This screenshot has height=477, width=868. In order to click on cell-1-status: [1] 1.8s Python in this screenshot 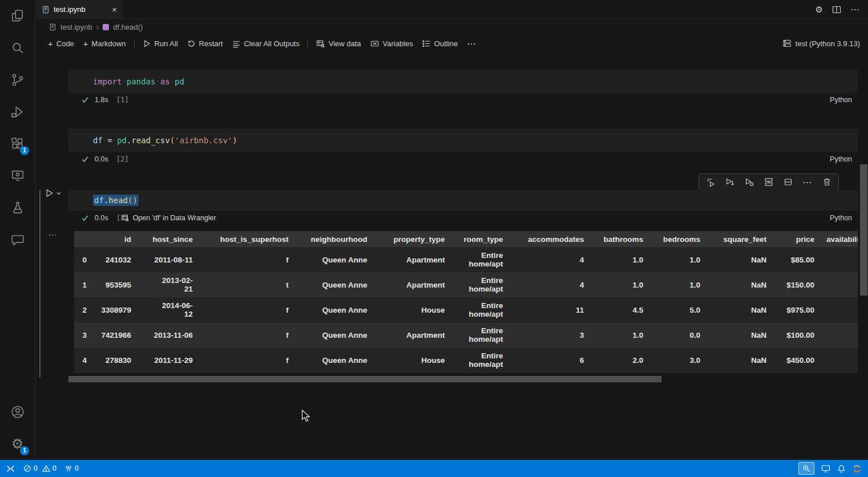, I will do `click(463, 100)`.